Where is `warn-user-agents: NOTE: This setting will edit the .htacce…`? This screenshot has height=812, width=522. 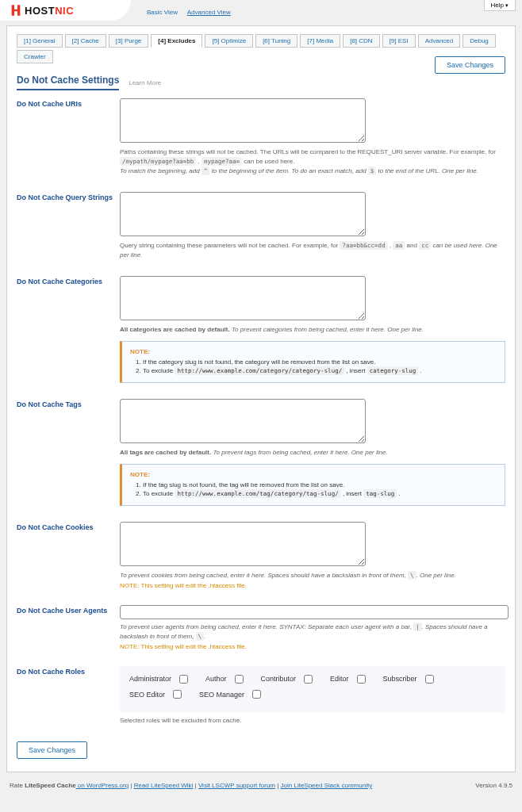 warn-user-agents: NOTE: This setting will edit the .htacce… is located at coordinates (313, 647).